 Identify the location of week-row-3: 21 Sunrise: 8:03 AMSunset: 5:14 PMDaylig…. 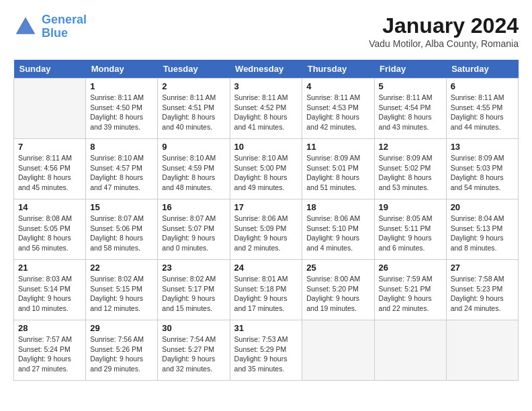
(266, 290).